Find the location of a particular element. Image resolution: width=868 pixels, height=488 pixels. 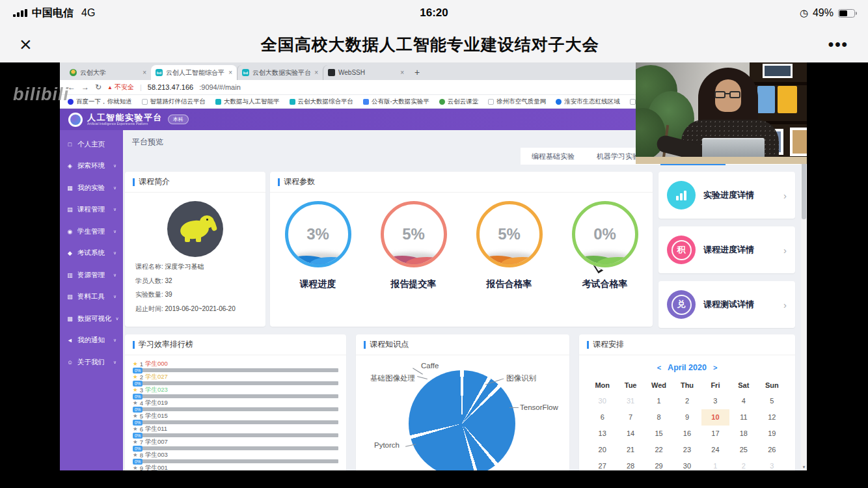

sidebar-item-资源管理: ▥资源管理∨ is located at coordinates (91, 275).